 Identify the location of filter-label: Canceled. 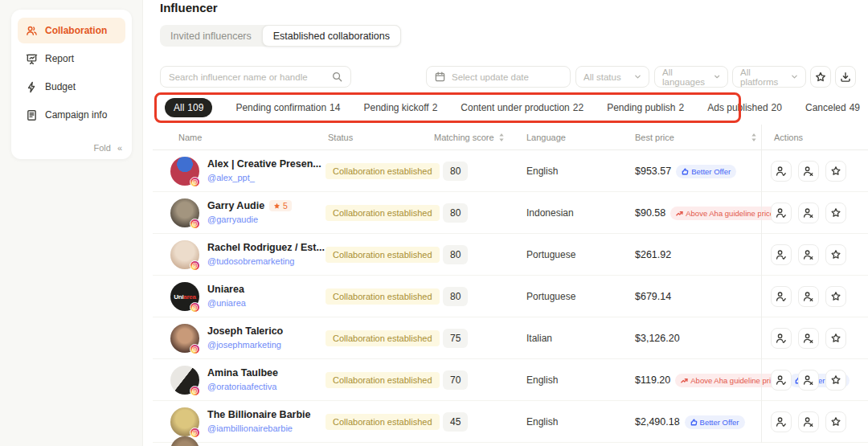
(826, 108).